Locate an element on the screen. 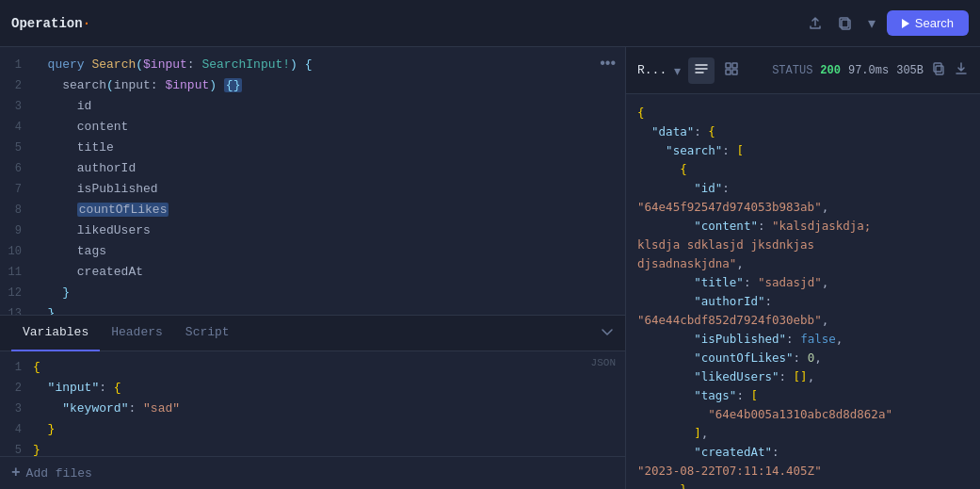  search-label: Search is located at coordinates (934, 23).